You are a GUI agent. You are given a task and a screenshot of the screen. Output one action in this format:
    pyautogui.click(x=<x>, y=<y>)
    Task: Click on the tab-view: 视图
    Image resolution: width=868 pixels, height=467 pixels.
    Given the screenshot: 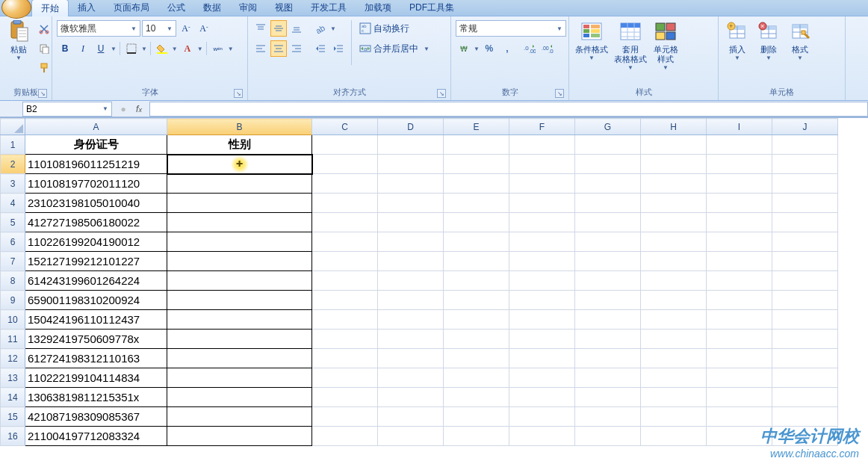 What is the action you would take?
    pyautogui.click(x=284, y=7)
    